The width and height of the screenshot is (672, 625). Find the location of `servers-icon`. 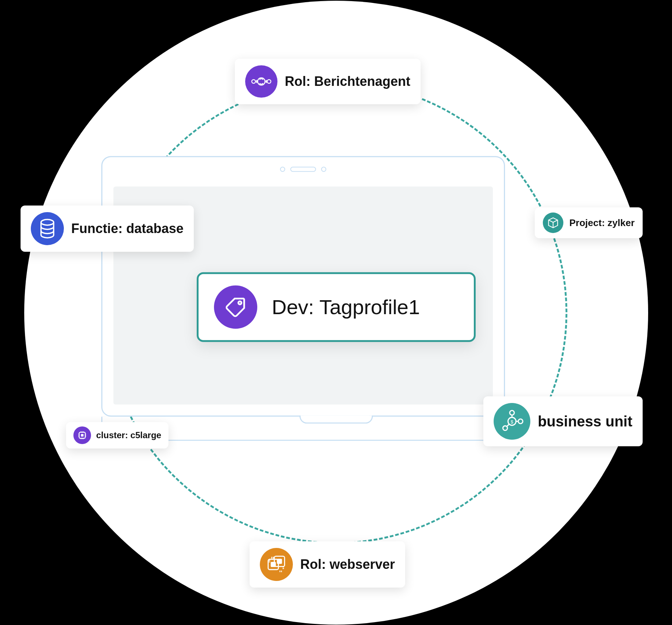

servers-icon is located at coordinates (276, 564).